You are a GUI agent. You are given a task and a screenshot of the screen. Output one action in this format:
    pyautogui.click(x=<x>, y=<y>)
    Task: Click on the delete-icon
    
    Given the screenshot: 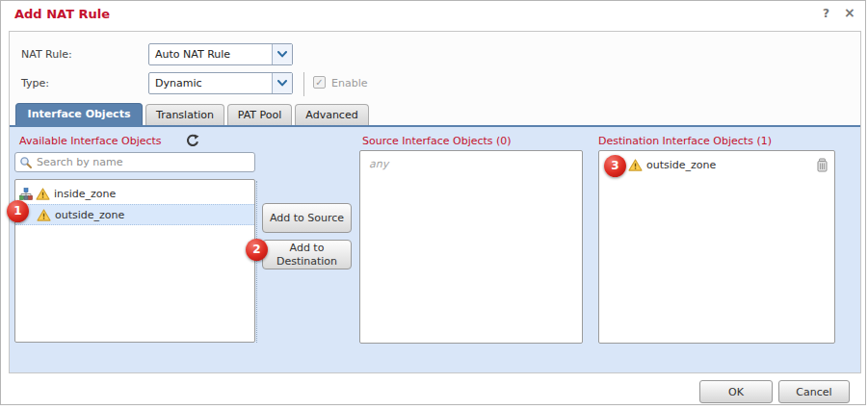 What is the action you would take?
    pyautogui.click(x=823, y=166)
    